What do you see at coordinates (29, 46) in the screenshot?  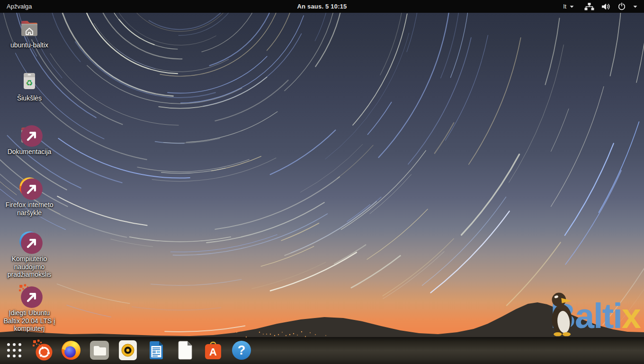 I see `desktop-icon-label: ubuntu-baltix` at bounding box center [29, 46].